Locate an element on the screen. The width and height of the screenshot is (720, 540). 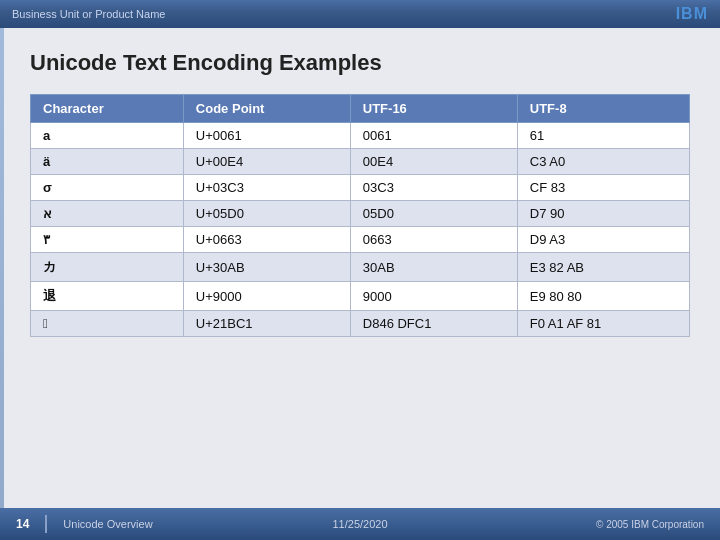
cell-char: σ is located at coordinates (108, 188).